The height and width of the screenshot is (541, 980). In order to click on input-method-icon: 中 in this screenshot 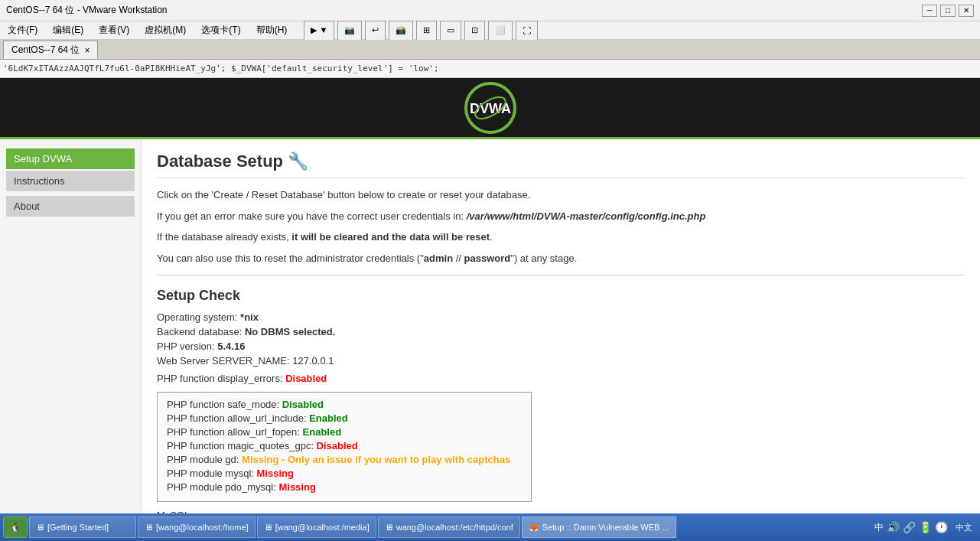, I will do `click(879, 528)`.